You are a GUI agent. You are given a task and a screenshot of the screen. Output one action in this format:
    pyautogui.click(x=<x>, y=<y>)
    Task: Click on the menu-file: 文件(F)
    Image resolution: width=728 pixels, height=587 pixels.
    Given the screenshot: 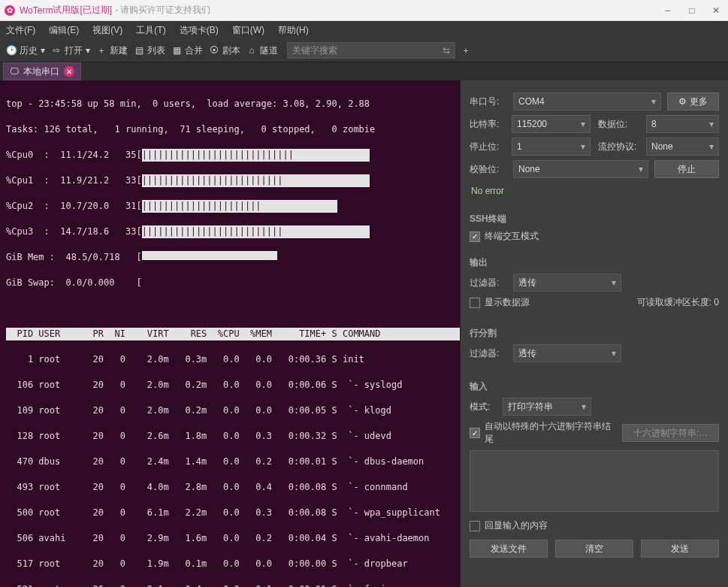 What is the action you would take?
    pyautogui.click(x=21, y=30)
    